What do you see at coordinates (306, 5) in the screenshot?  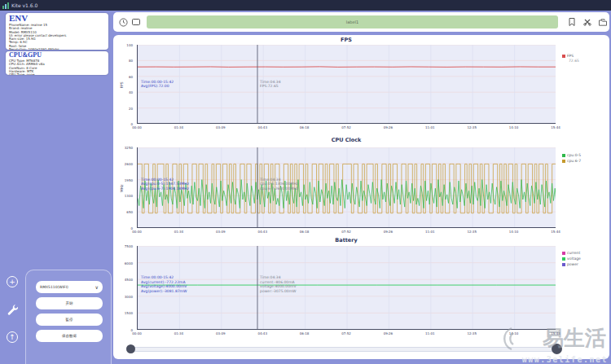 I see `window-titlebar: Kite v1.6.0` at bounding box center [306, 5].